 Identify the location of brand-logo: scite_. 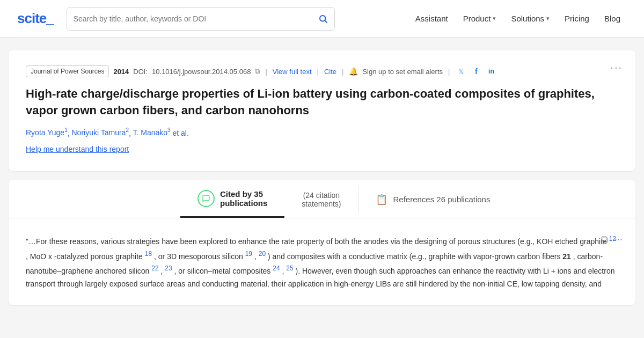
(35, 18).